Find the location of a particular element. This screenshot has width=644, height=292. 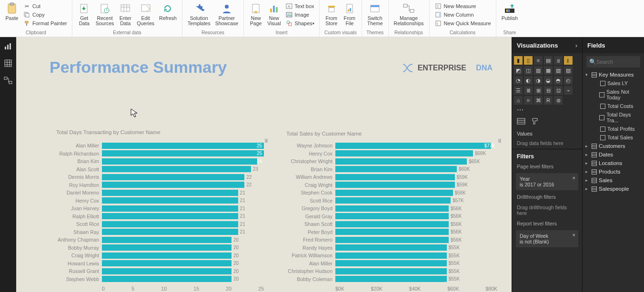

field-item: Sales Not Today is located at coordinates (614, 95).